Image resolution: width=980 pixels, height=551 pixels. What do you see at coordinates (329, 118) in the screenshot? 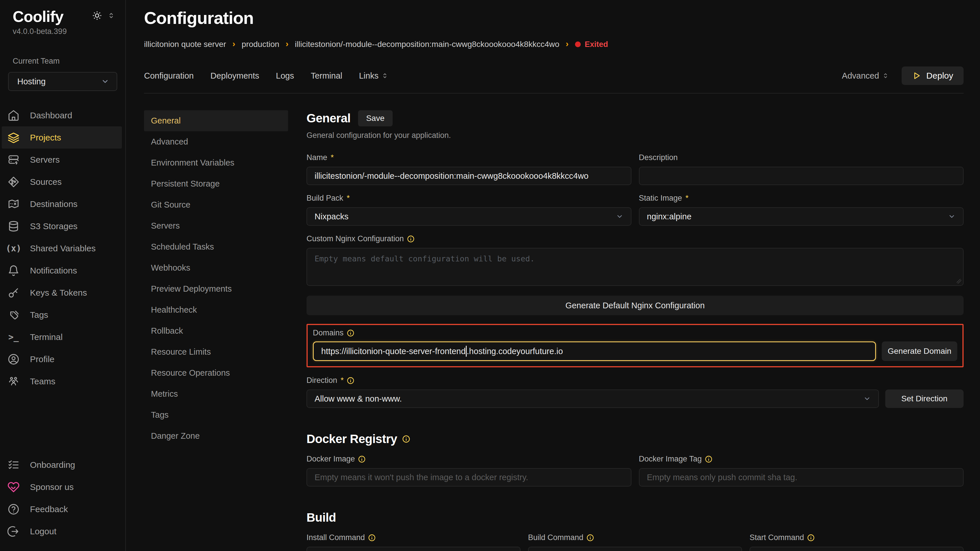
I see `general-heading: General` at bounding box center [329, 118].